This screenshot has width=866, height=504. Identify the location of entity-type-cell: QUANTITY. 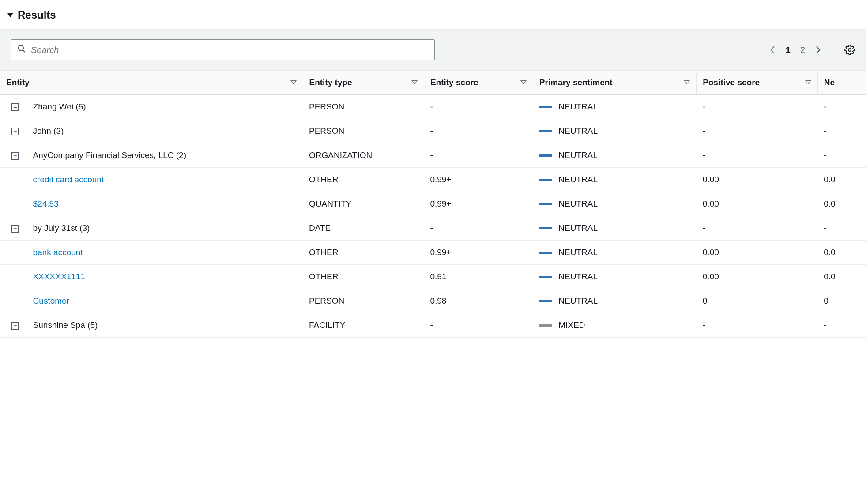
(363, 204).